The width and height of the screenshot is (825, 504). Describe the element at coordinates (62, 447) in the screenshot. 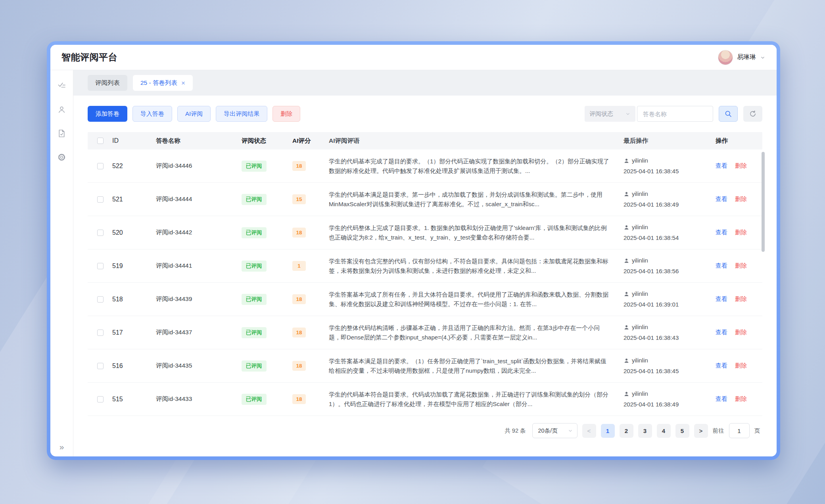

I see `sidebar-expand-icon: »` at that location.